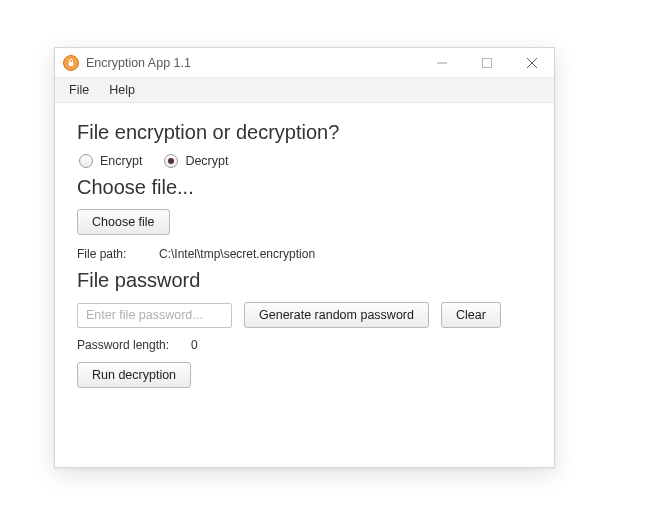 This screenshot has height=519, width=658. What do you see at coordinates (486, 62) in the screenshot?
I see `maximize-button` at bounding box center [486, 62].